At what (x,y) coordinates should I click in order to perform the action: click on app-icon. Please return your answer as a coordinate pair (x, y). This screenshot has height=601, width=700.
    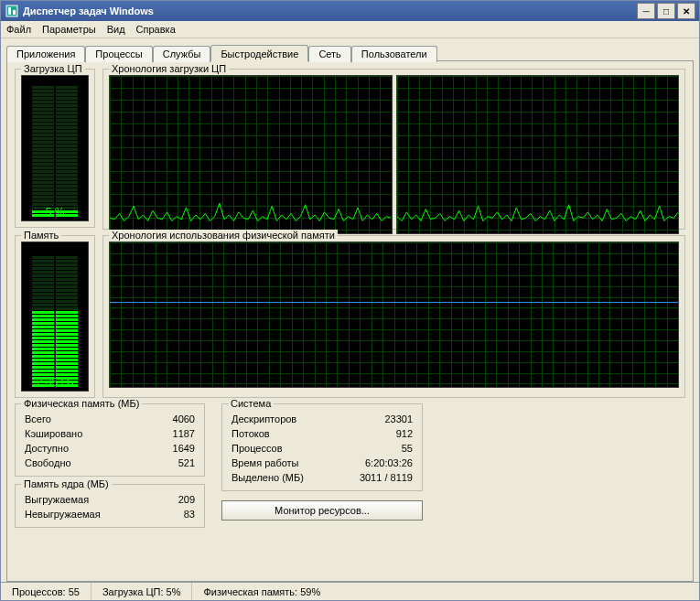
    Looking at the image, I should click on (12, 11).